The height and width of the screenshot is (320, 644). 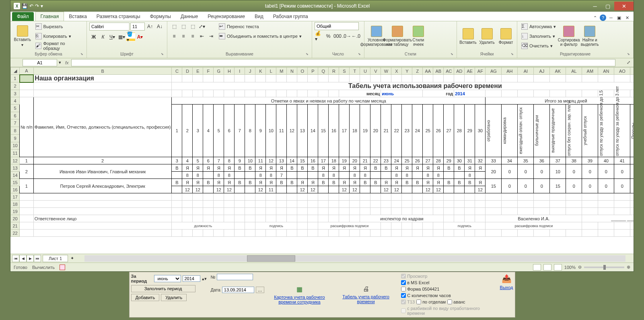 What do you see at coordinates (16, 258) in the screenshot?
I see `sheet-nav-first: ⏮` at bounding box center [16, 258].